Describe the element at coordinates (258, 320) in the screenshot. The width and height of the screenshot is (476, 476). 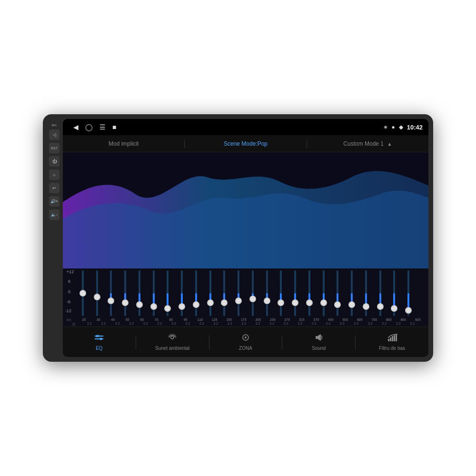
I see `freq-label-200: 200` at that location.